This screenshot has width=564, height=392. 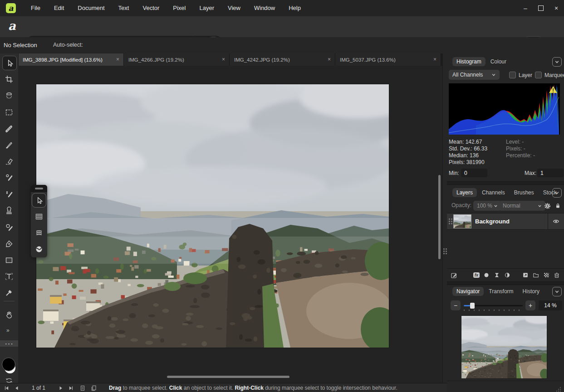 What do you see at coordinates (476, 275) in the screenshot?
I see `layer-effects-icon: fx` at bounding box center [476, 275].